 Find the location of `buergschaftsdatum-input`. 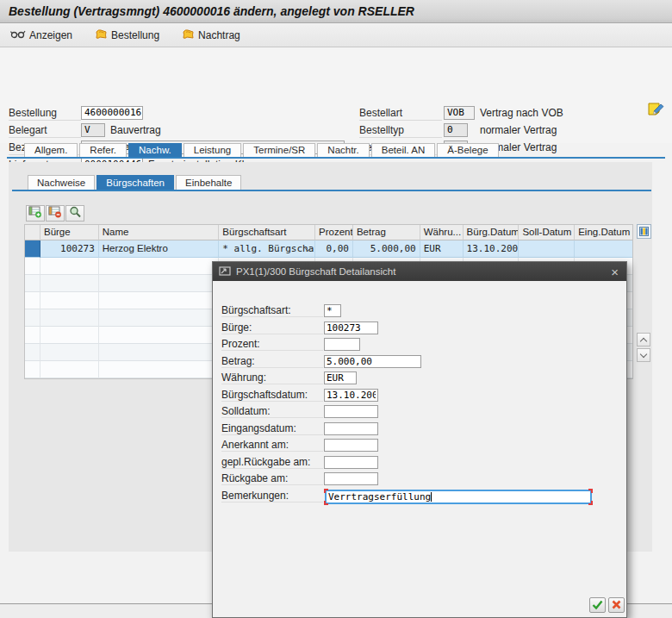

buergschaftsdatum-input is located at coordinates (352, 395).